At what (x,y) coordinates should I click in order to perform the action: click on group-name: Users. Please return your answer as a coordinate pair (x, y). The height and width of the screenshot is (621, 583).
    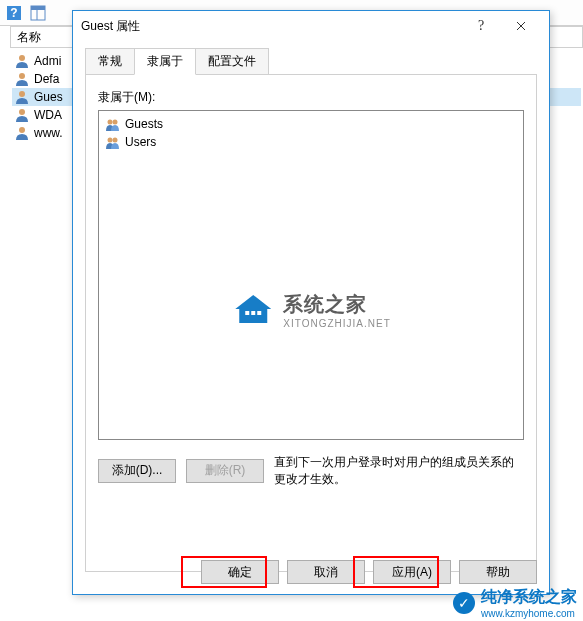
    Looking at the image, I should click on (140, 142).